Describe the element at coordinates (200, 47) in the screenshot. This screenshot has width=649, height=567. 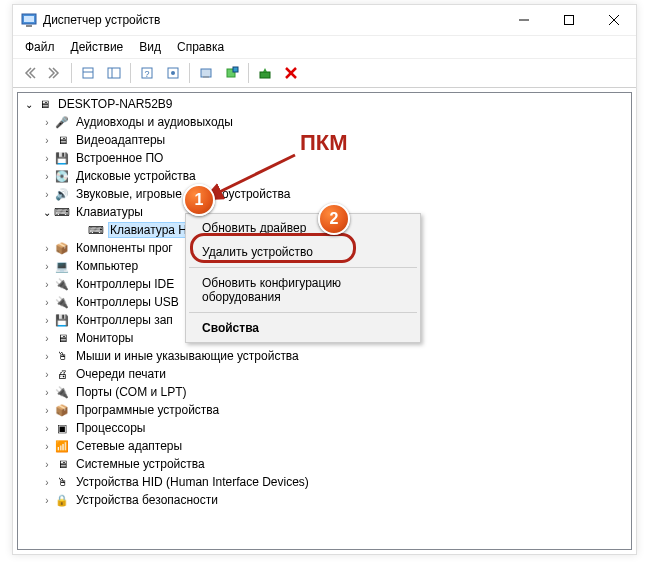
I see `menu-help: Справка` at that location.